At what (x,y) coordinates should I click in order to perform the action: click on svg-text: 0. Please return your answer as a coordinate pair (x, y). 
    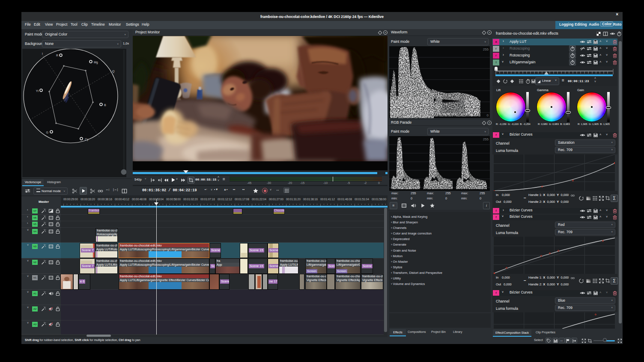
    Looking at the image, I should click on (488, 116).